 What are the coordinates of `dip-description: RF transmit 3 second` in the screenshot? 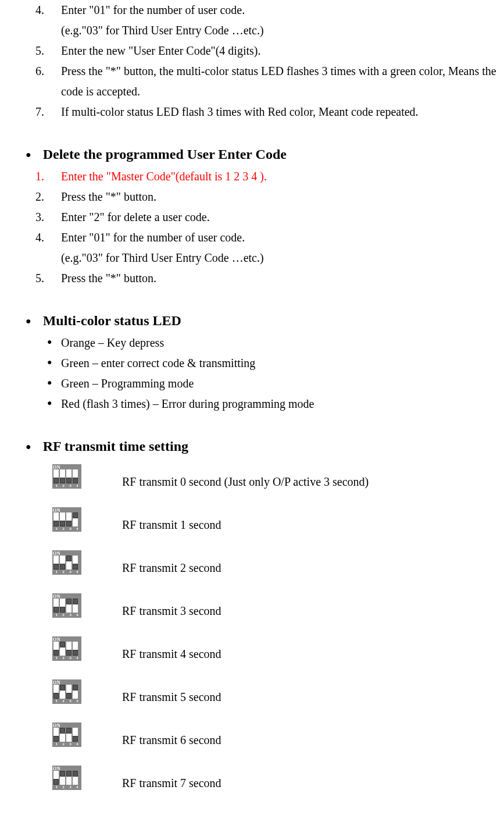 It's located at (172, 611).